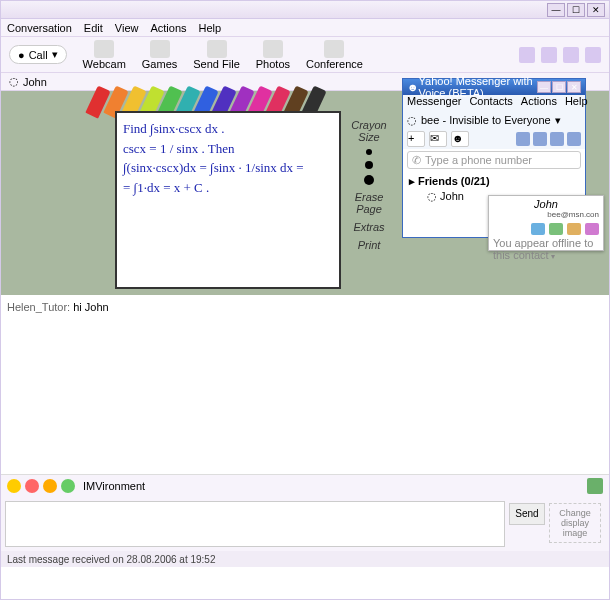  Describe the element at coordinates (228, 129) in the screenshot. I see `math-line-1: Find ∫sinx·cscx dx .` at that location.